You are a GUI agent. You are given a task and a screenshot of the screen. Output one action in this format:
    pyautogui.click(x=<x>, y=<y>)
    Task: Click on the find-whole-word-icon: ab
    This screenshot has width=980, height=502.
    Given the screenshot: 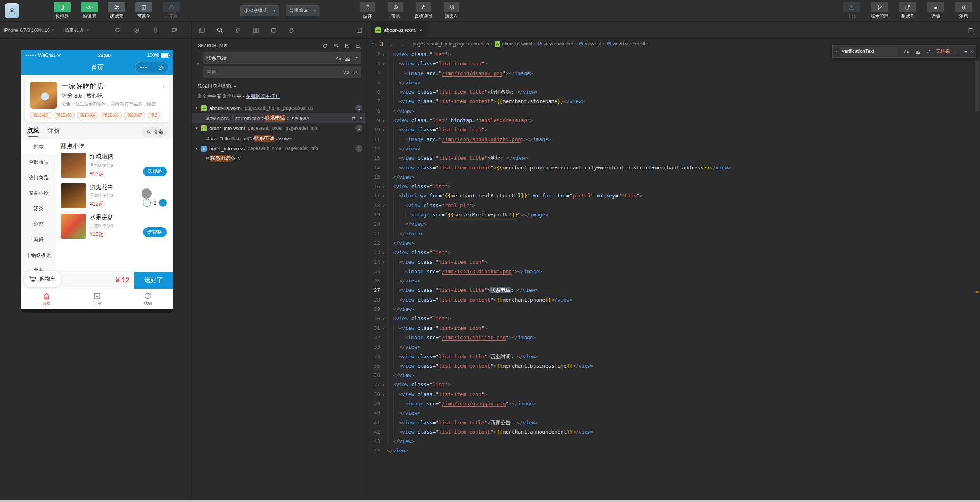 What is the action you would take?
    pyautogui.click(x=918, y=51)
    